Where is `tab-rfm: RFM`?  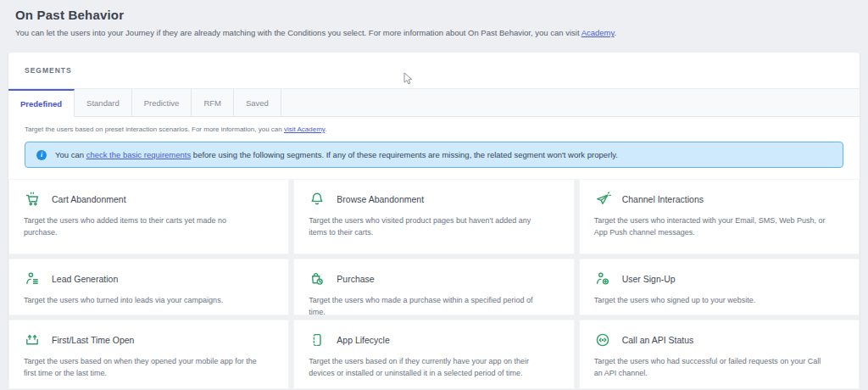
tab-rfm: RFM is located at coordinates (213, 103).